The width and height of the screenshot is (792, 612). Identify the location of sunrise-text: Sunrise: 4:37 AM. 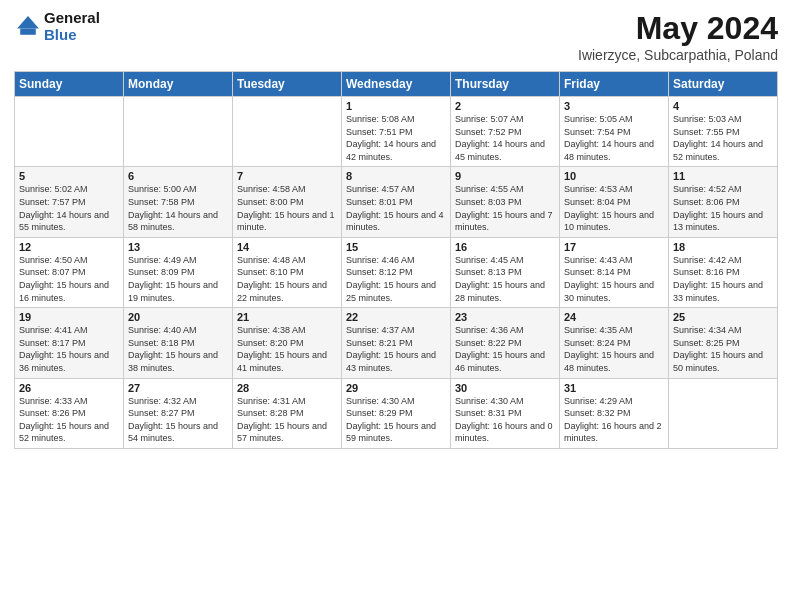
(380, 330).